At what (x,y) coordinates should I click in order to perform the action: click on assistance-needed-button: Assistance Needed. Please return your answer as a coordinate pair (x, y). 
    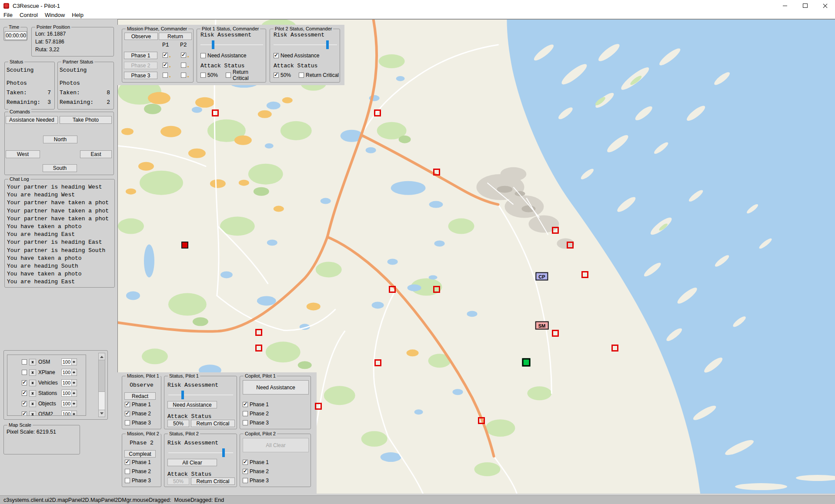
    Looking at the image, I should click on (32, 120).